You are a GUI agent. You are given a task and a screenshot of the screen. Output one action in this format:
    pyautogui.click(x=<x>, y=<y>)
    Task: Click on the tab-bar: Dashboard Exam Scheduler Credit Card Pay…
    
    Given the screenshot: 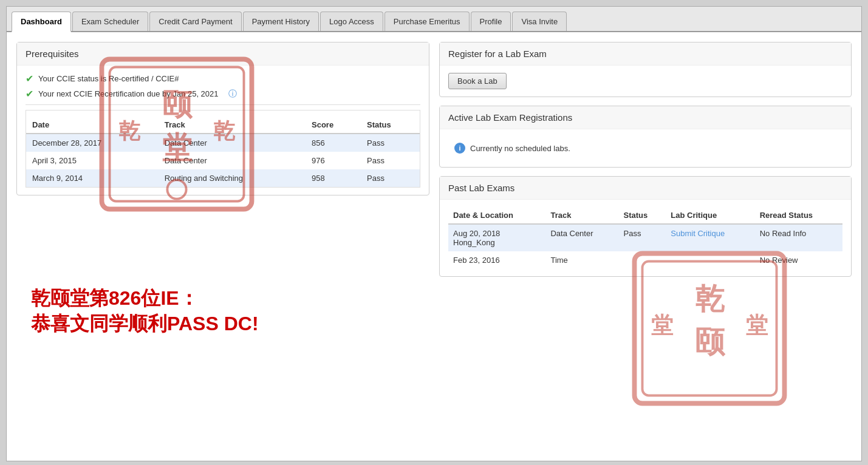 What is the action you would take?
    pyautogui.click(x=434, y=19)
    